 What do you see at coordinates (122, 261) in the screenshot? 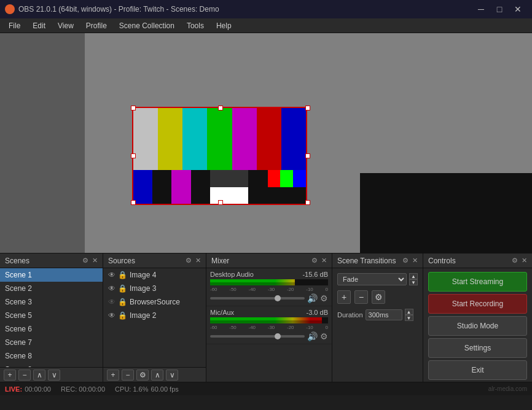
I see `sources-panel-title: Sources` at bounding box center [122, 261].